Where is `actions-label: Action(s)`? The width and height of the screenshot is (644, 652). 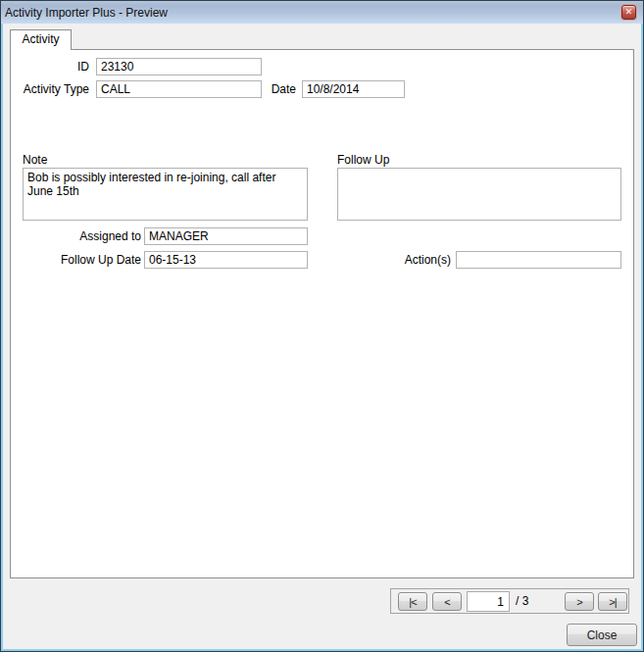 actions-label: Action(s) is located at coordinates (392, 261).